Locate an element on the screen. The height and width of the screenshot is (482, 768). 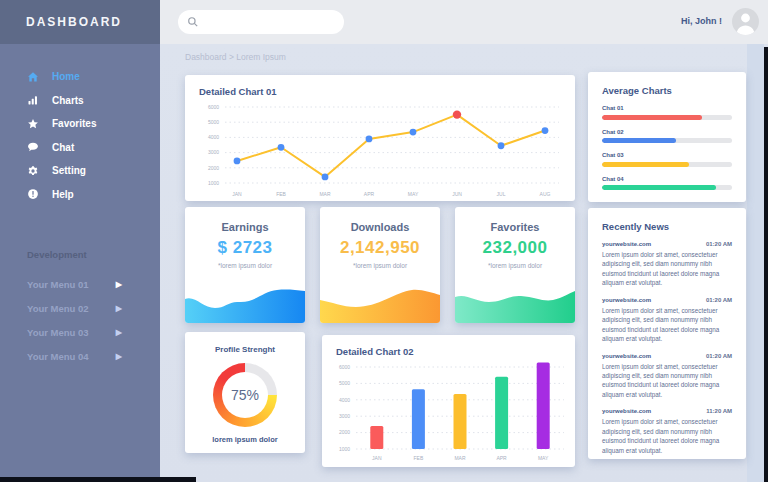
stat-title: Earnings is located at coordinates (245, 227).